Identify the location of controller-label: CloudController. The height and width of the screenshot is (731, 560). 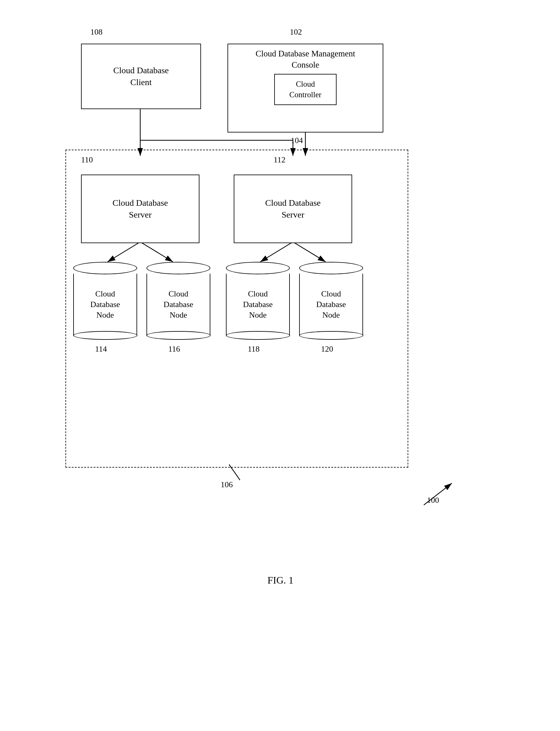
(306, 89).